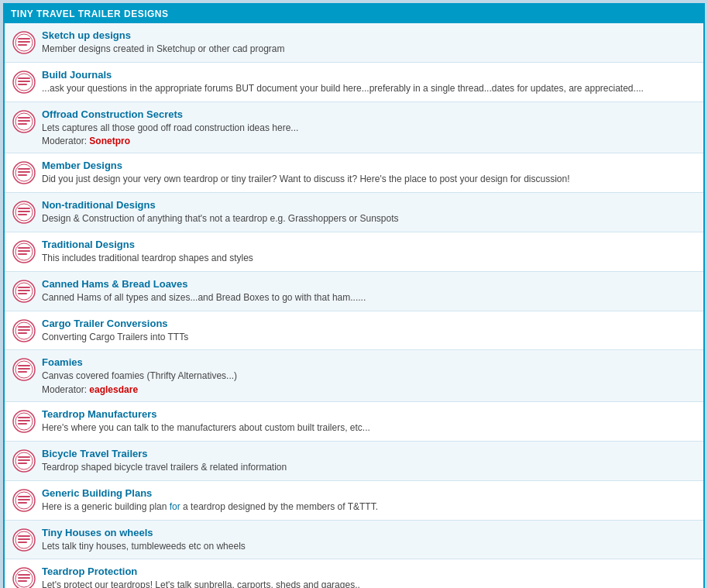 Image resolution: width=708 pixels, height=588 pixels. Describe the element at coordinates (24, 500) in the screenshot. I see `forum-icon-wrap-generic-building-plans` at that location.